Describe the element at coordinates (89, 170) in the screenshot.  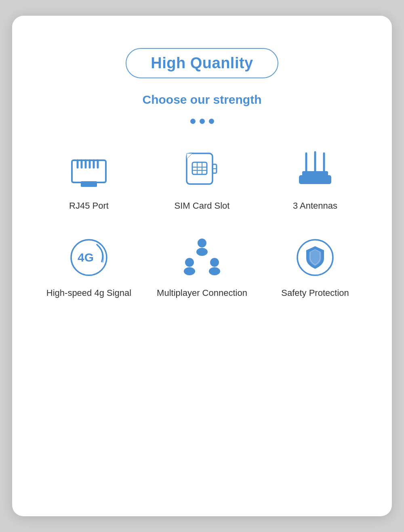
I see `rj45-icon` at that location.